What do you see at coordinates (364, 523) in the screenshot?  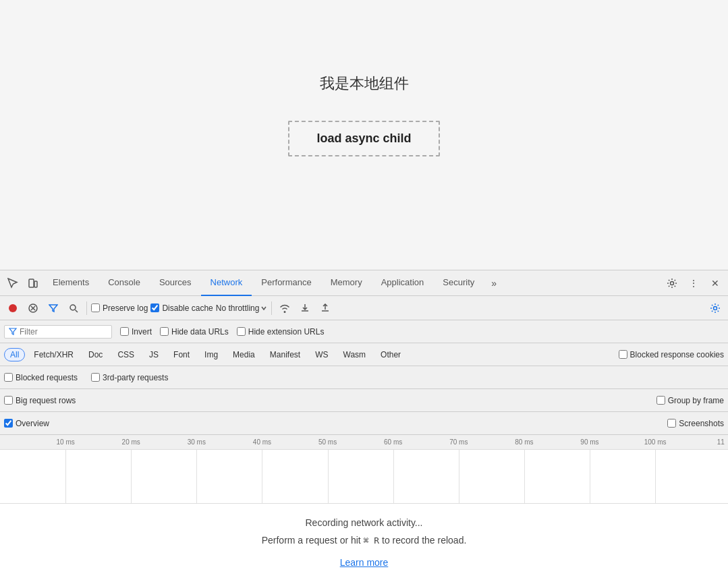 I see `recording-text: Recording network activity...` at bounding box center [364, 523].